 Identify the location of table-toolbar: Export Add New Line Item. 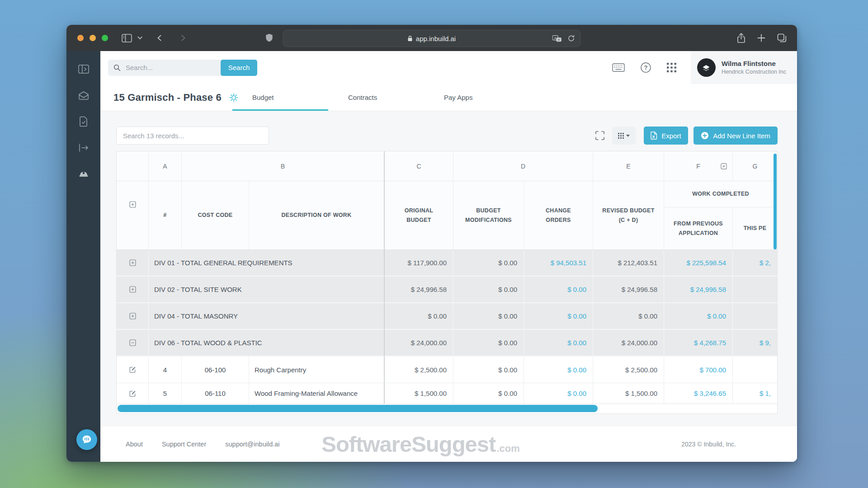
(447, 136).